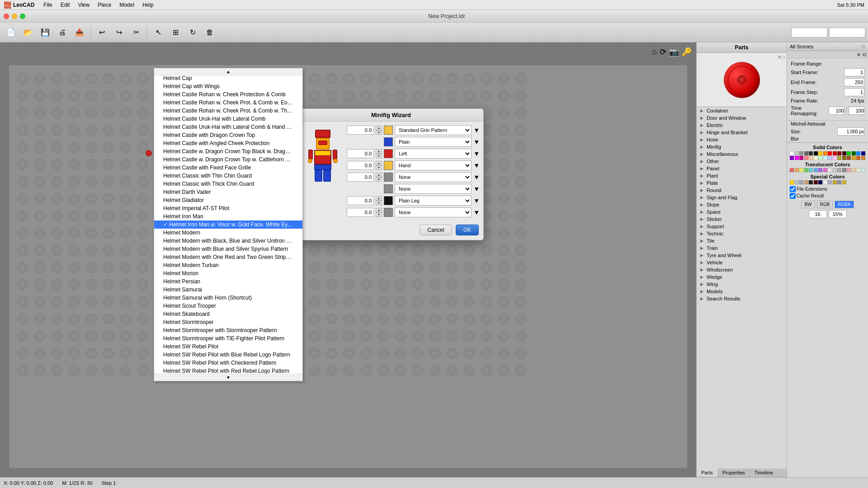 The height and width of the screenshot is (488, 868). Describe the element at coordinates (433, 212) in the screenshot. I see `row8-select: None` at that location.